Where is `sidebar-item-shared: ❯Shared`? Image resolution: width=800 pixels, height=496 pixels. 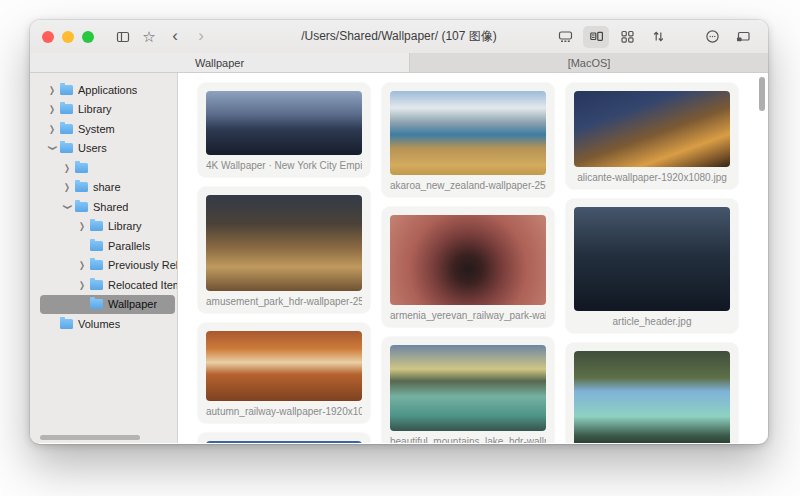 sidebar-item-shared: ❯Shared is located at coordinates (108, 207).